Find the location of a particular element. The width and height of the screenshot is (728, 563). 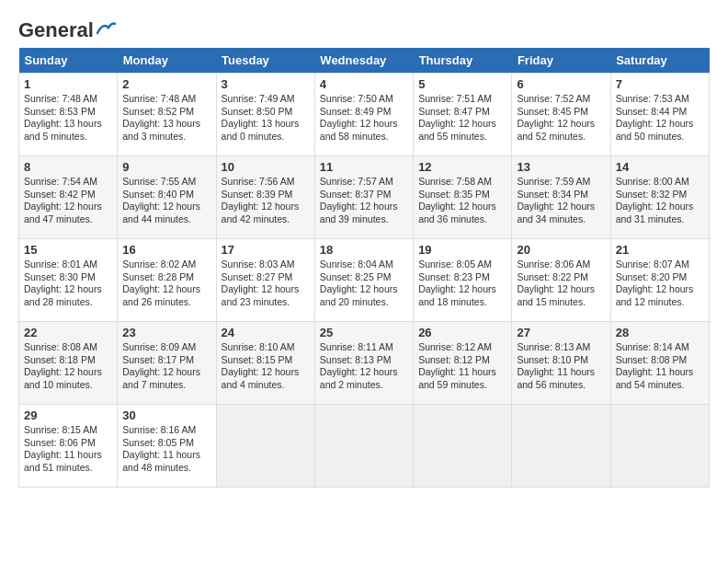

day-number: 17 is located at coordinates (266, 250).